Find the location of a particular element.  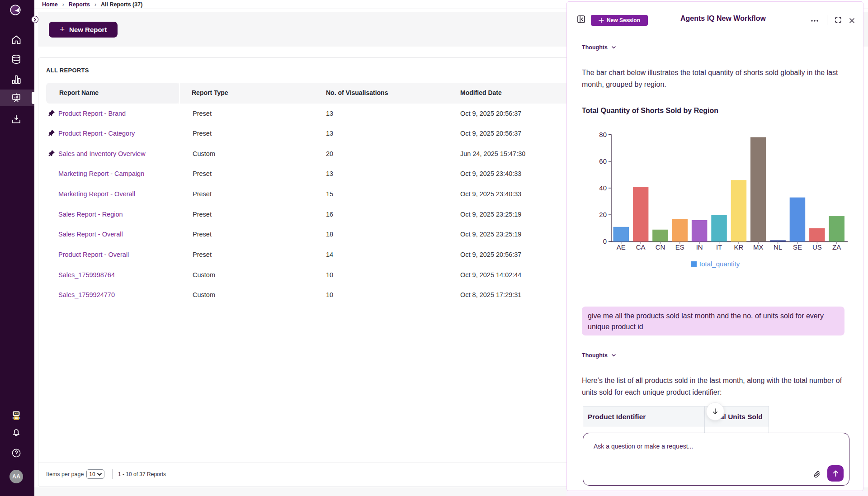

svg-text: 40 is located at coordinates (603, 188).